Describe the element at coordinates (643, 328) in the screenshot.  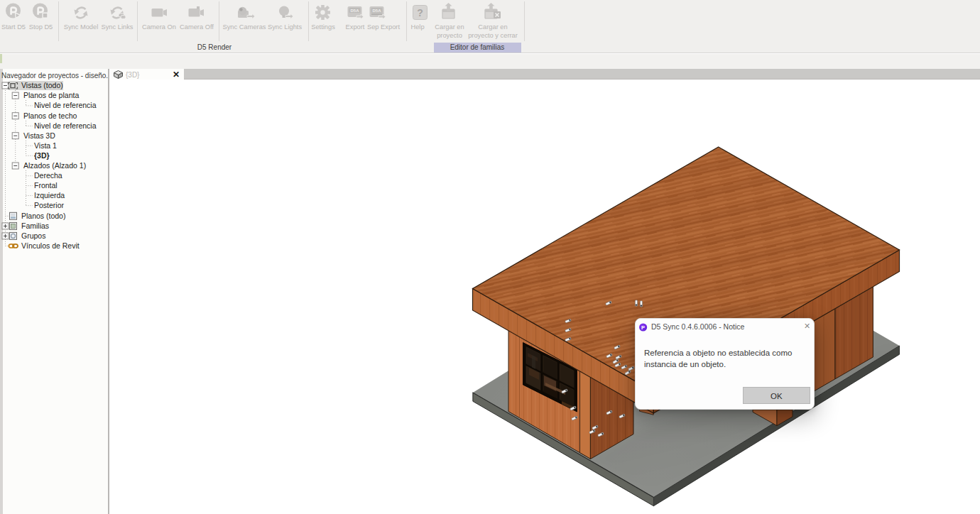
I see `svg-text: P` at that location.